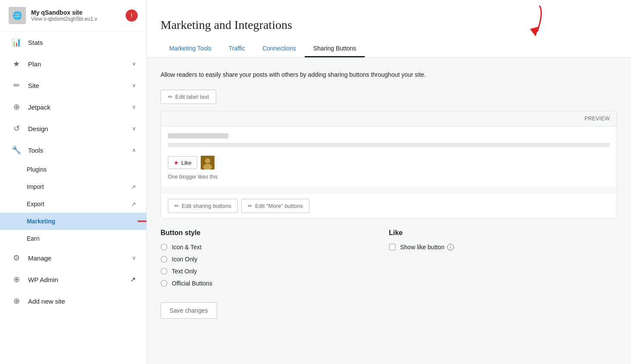 This screenshot has height=364, width=631. Describe the element at coordinates (389, 260) in the screenshot. I see `options-section: Button style Icon & Text Icon Only Text …` at that location.